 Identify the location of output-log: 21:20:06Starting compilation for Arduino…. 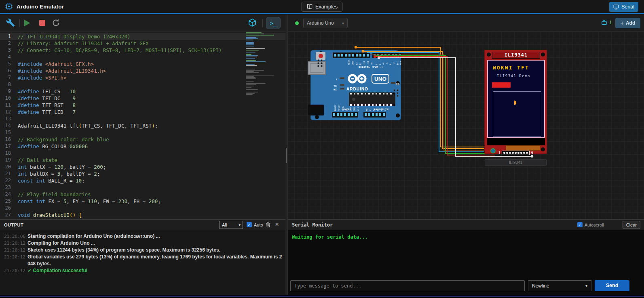
(143, 263).